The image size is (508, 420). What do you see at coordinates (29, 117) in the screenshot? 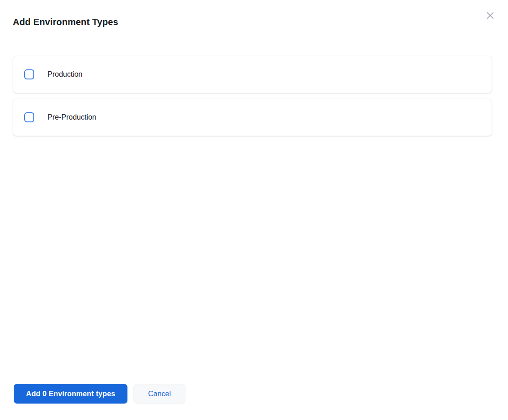
I see `pre-production-checkbox` at bounding box center [29, 117].